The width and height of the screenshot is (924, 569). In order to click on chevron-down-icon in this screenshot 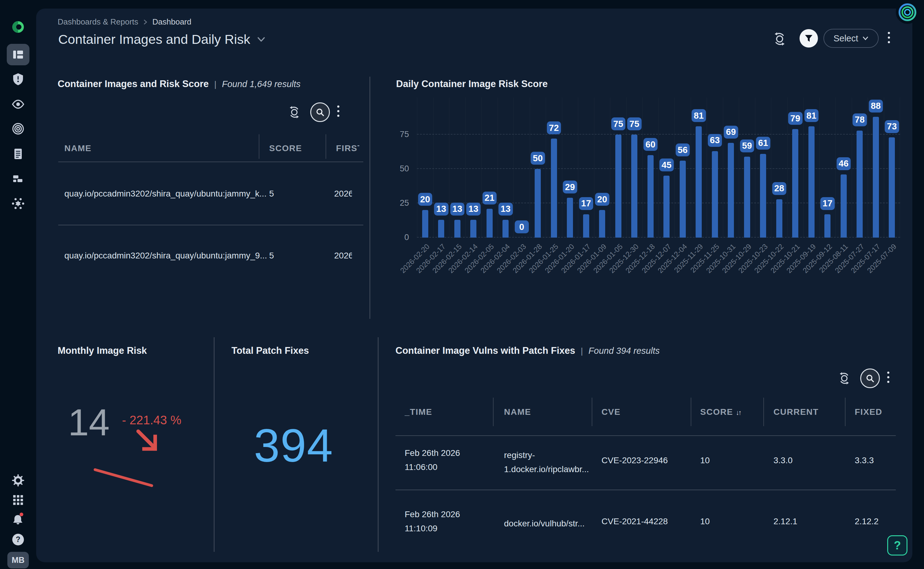, I will do `click(261, 40)`.